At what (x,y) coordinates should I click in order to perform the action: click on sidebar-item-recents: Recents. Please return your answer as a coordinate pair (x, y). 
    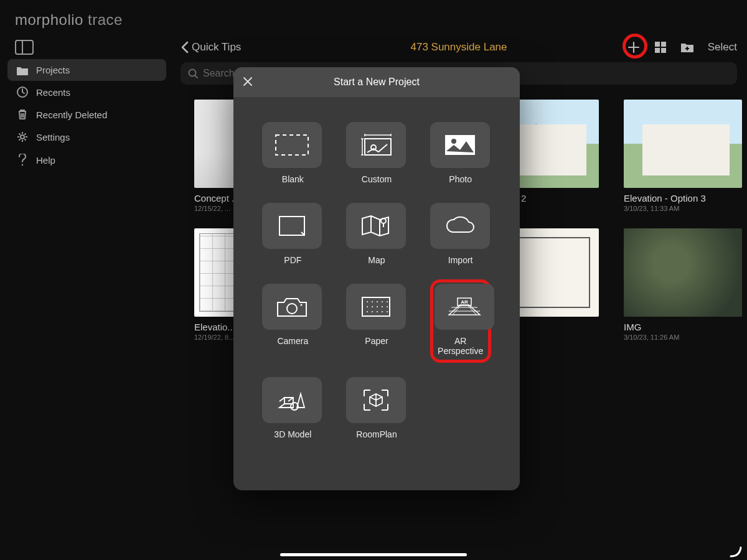
    Looking at the image, I should click on (87, 92).